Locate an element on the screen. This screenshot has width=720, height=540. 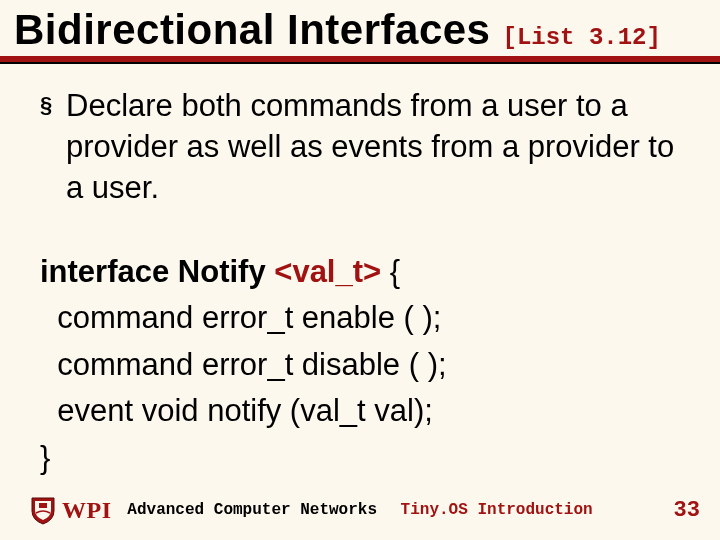
code-line-3: command error_t disable ( ); is located at coordinates (244, 364).